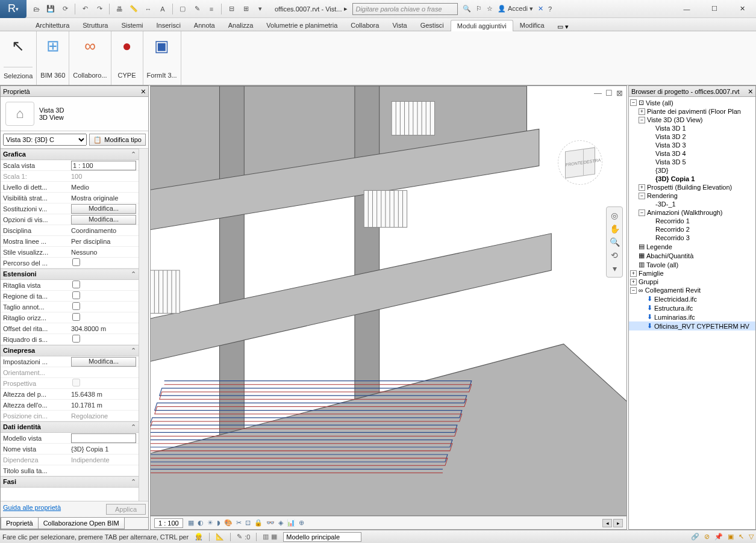  Describe the element at coordinates (619, 93) in the screenshot. I see `vc-close-icon: ⊠` at that location.